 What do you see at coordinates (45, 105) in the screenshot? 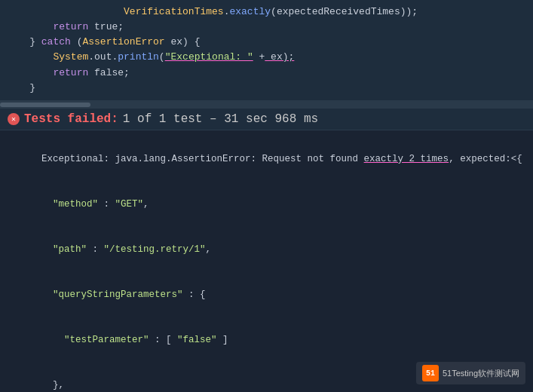
I see `scrollbar-thumb` at bounding box center [45, 105].